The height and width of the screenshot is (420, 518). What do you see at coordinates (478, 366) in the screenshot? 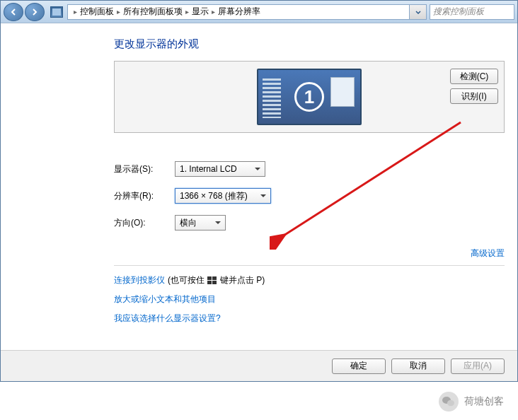
I see `apply-button: 应用(A)` at bounding box center [478, 366].